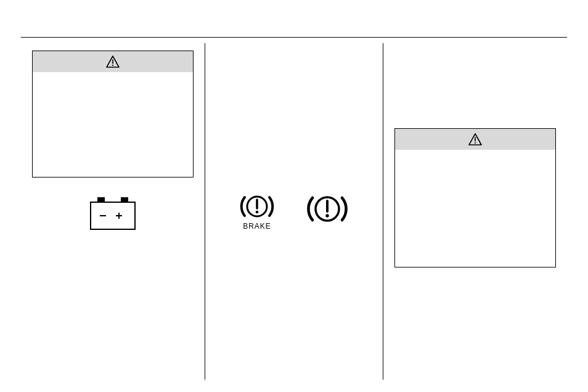 The image size is (588, 392). Describe the element at coordinates (113, 62) in the screenshot. I see `warning-box-1-header` at that location.